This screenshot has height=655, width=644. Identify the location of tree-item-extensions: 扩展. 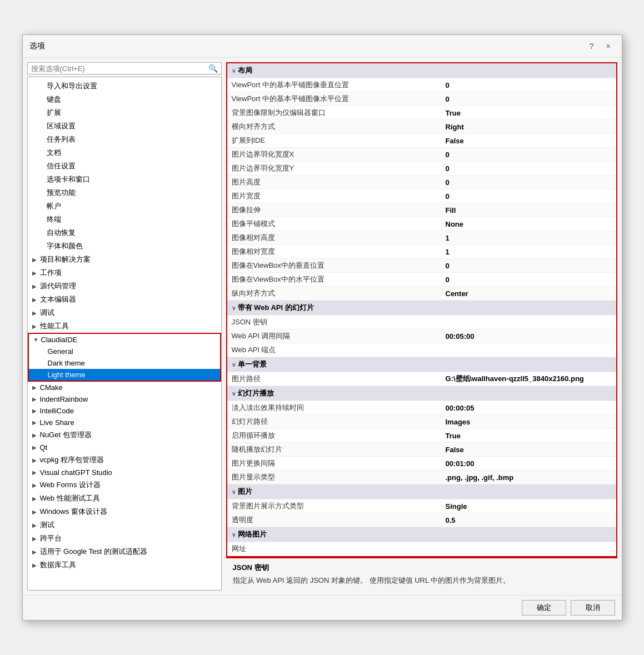
(124, 113).